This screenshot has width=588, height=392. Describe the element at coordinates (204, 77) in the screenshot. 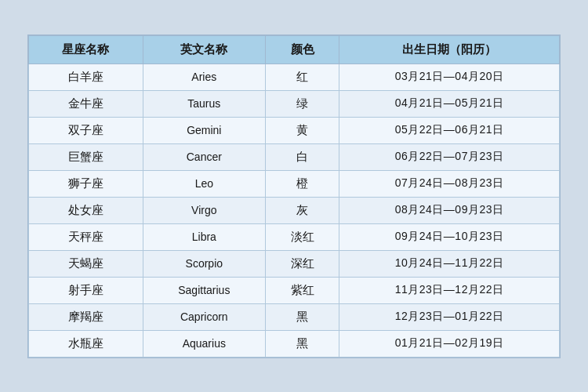

I see `cell-english-name: Aries` at that location.